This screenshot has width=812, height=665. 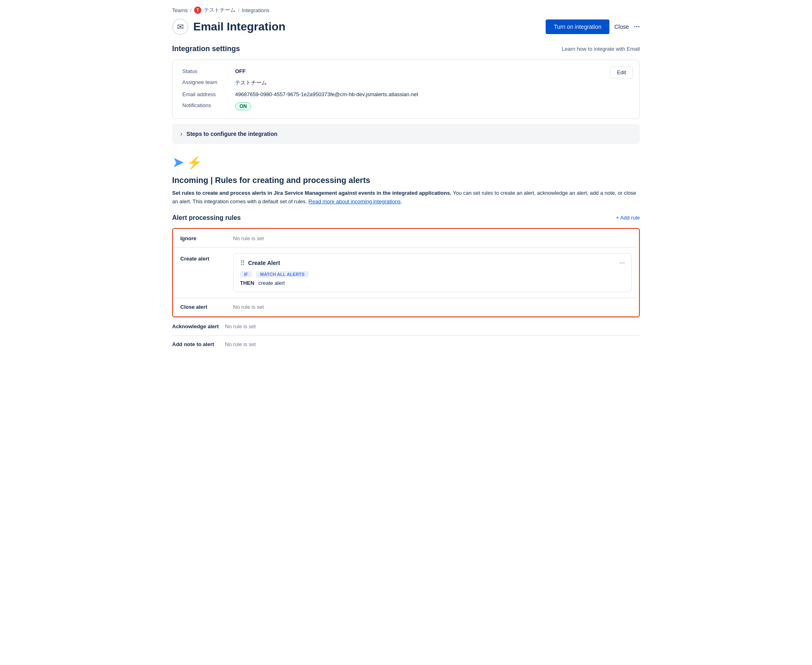 I want to click on breadcrumb: Teams / T テストチーム / Integrations, so click(x=406, y=10).